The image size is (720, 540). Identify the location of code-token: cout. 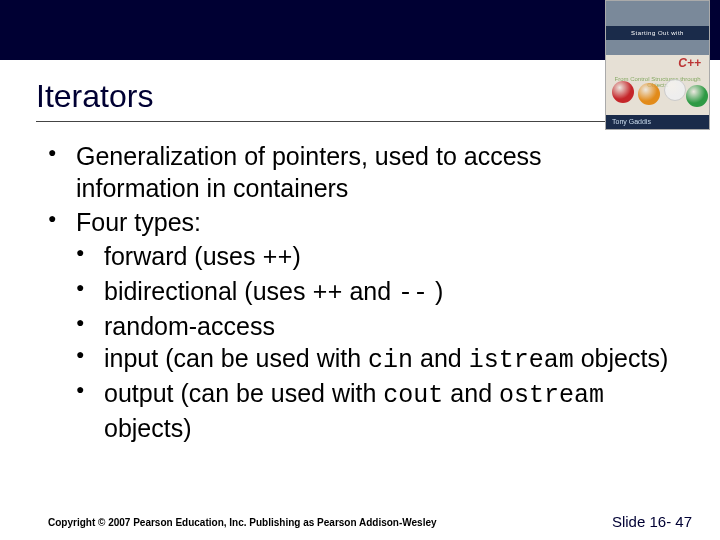
(413, 396).